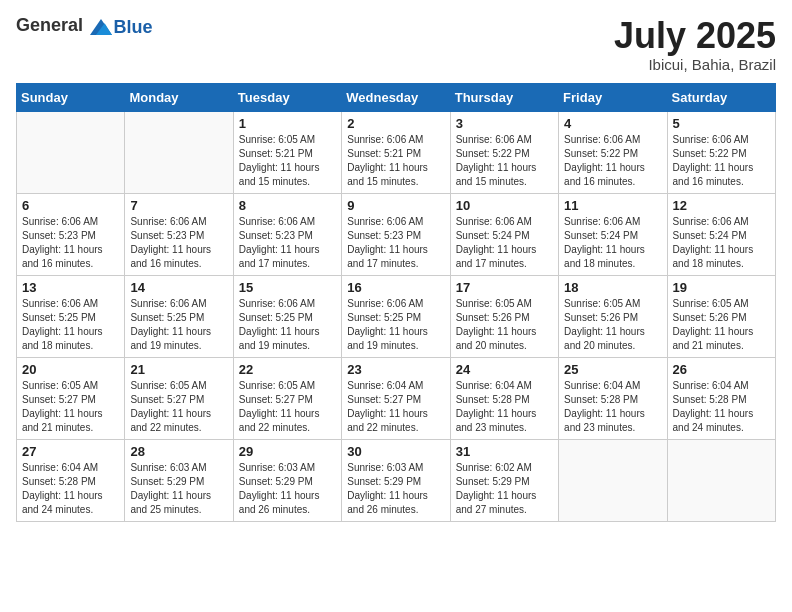  I want to click on day-number: 18, so click(612, 288).